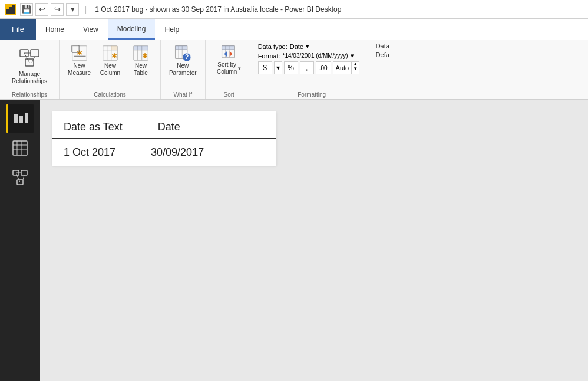 The image size is (588, 381). Describe the element at coordinates (352, 55) in the screenshot. I see `format-dropdown: ▾` at that location.